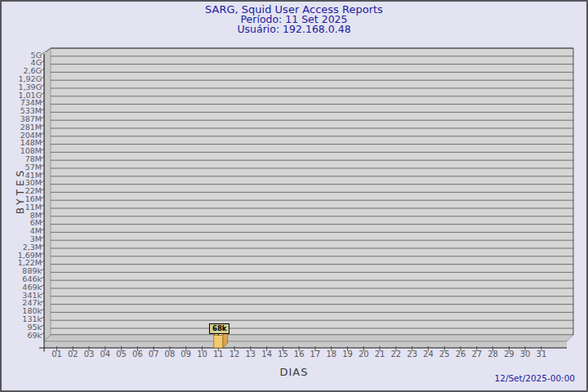 The width and height of the screenshot is (588, 392). Describe the element at coordinates (21, 191) in the screenshot. I see `y-axis-title: BYTES` at that location.